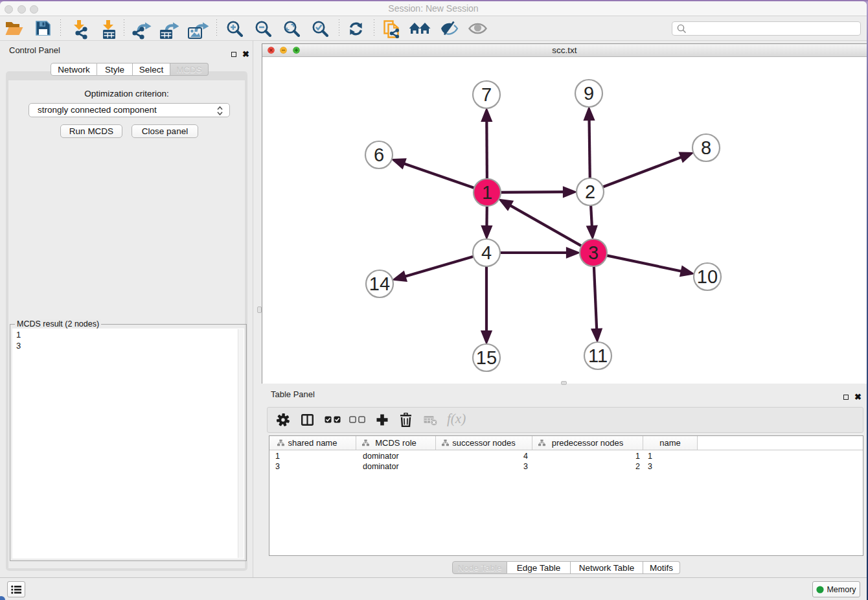  I want to click on svg-text: 10, so click(707, 277).